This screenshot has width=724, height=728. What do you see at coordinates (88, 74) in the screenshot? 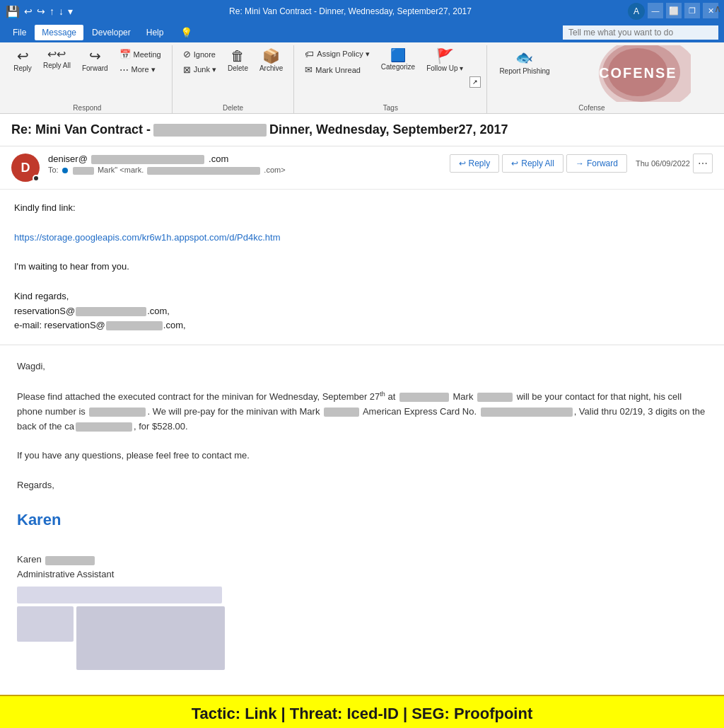
I see `respond-items: ↩ Reply ↩↩ Reply All ↪ Forward 📅 Meeting` at bounding box center [88, 74].